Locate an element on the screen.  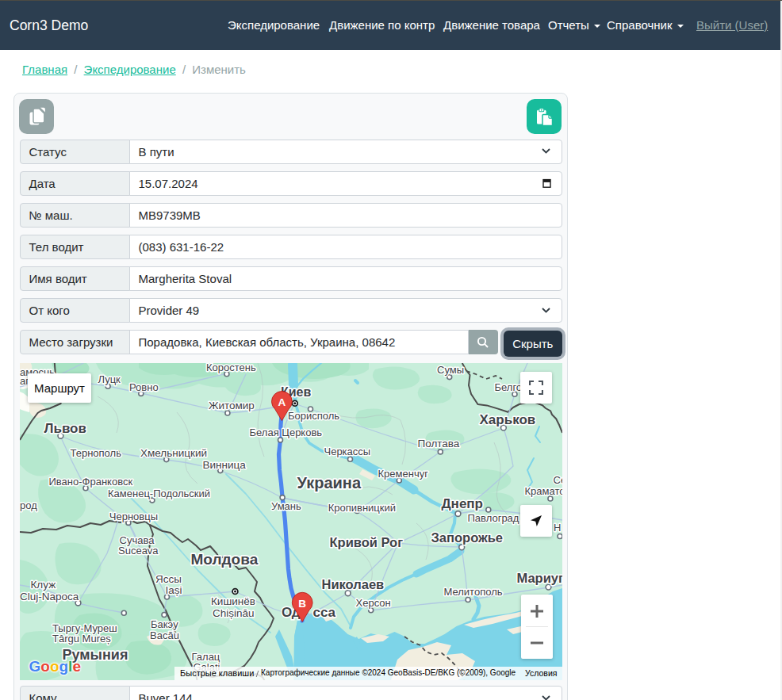
svg-text: Винница is located at coordinates (224, 465).